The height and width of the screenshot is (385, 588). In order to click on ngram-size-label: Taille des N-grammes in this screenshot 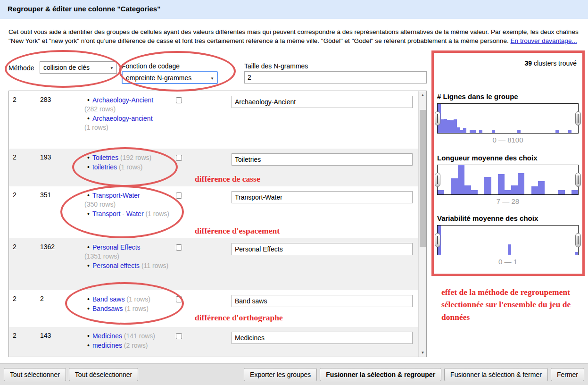, I will do `click(276, 66)`.